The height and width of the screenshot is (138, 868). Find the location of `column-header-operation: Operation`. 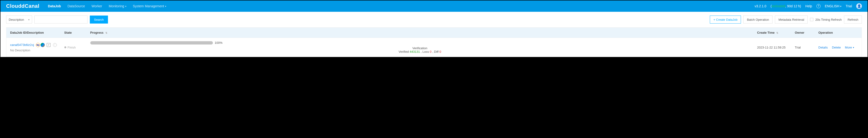

column-header-operation: Operation is located at coordinates (838, 33).